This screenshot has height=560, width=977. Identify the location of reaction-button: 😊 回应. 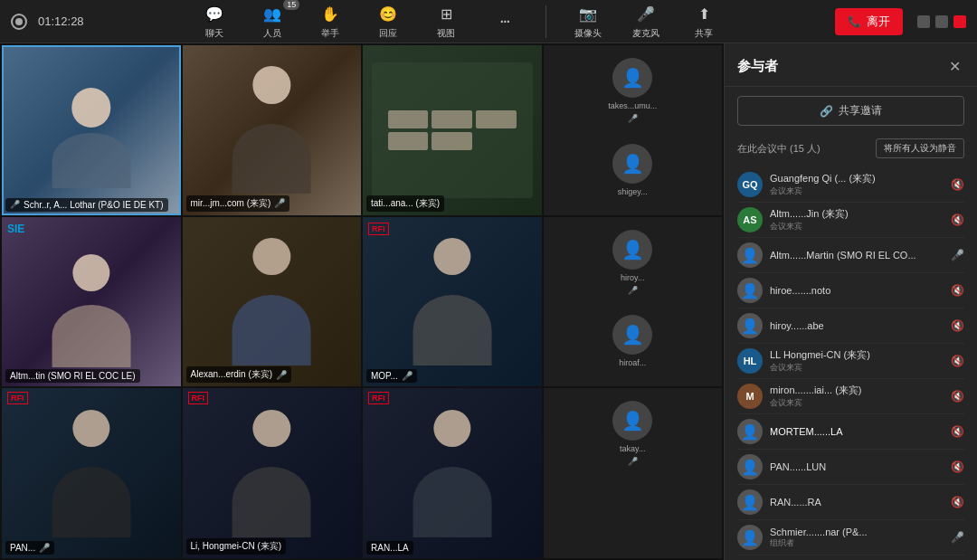
(388, 22).